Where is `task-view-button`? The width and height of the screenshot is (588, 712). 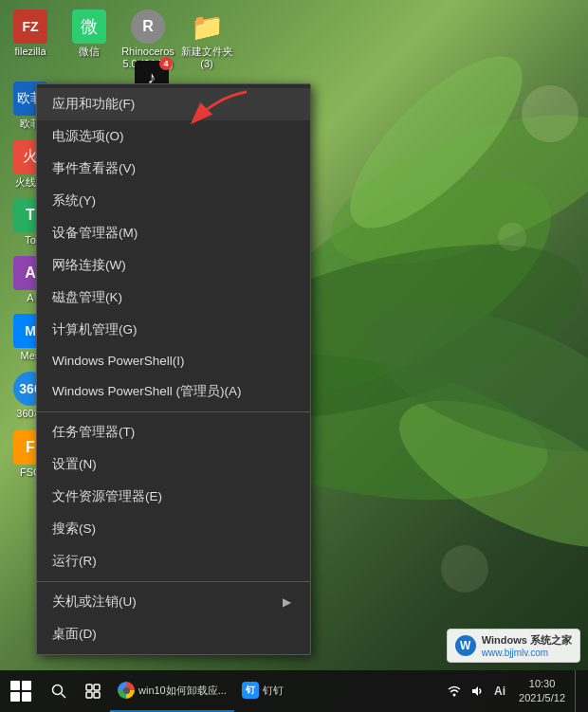
task-view-button is located at coordinates (93, 691).